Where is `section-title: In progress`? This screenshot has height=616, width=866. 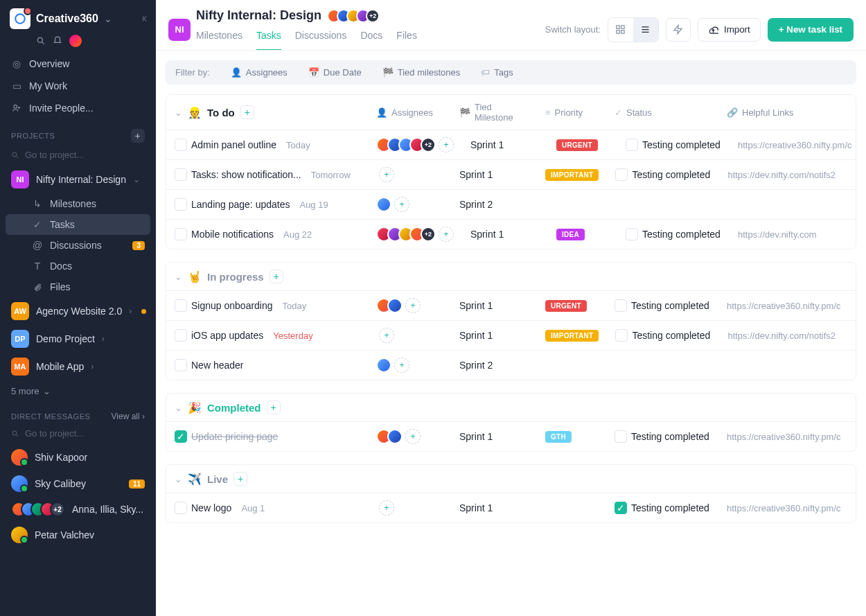
section-title: In progress is located at coordinates (236, 277).